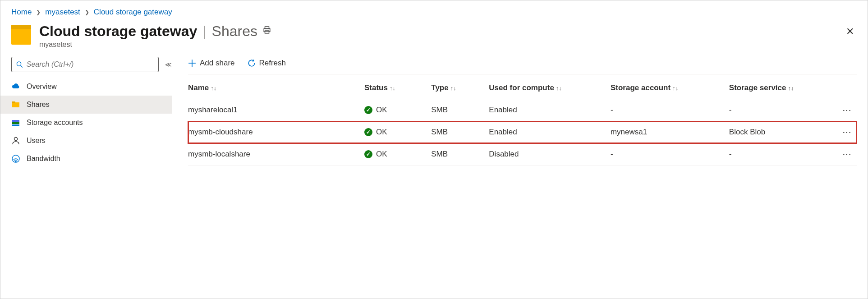  What do you see at coordinates (670, 133) in the screenshot?
I see `cell-account: mynewsa1` at bounding box center [670, 133].